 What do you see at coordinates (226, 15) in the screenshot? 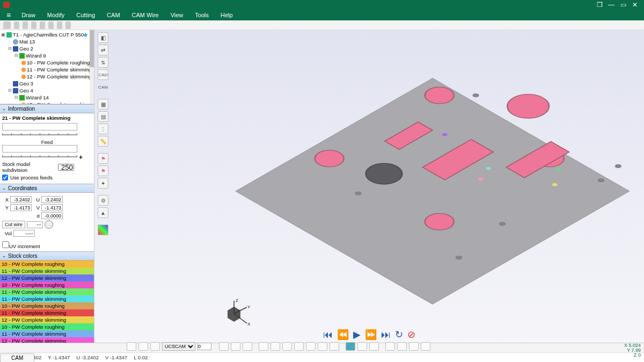
I see `menu-help: Help` at bounding box center [226, 15].